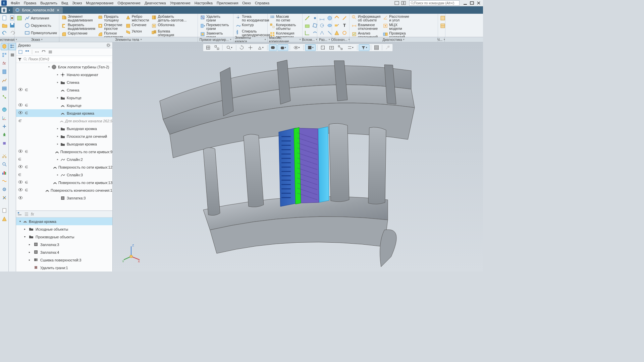 This screenshot has height=362, width=644. I want to click on menu-Правка: Правка, so click(30, 3).